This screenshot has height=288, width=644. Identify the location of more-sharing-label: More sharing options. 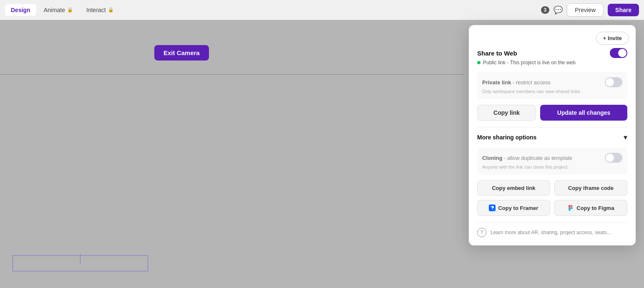
(507, 137).